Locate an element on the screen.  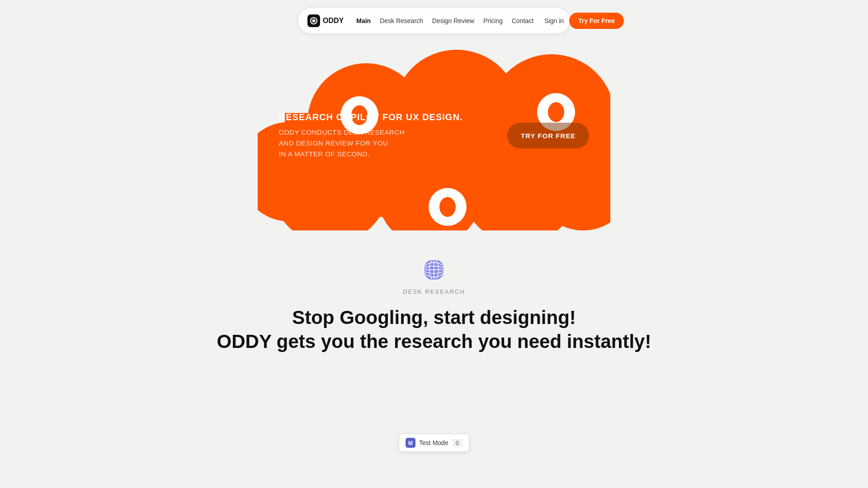
desk-research-section: DESK RESEARCH Stop Googling, start desig… is located at coordinates (434, 305).